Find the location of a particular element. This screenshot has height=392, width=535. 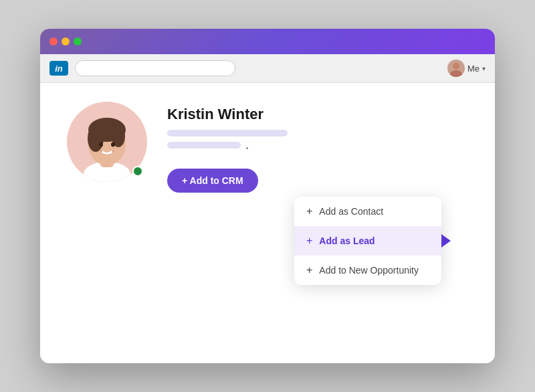

profile-name: Kristin Winter is located at coordinates (318, 114).